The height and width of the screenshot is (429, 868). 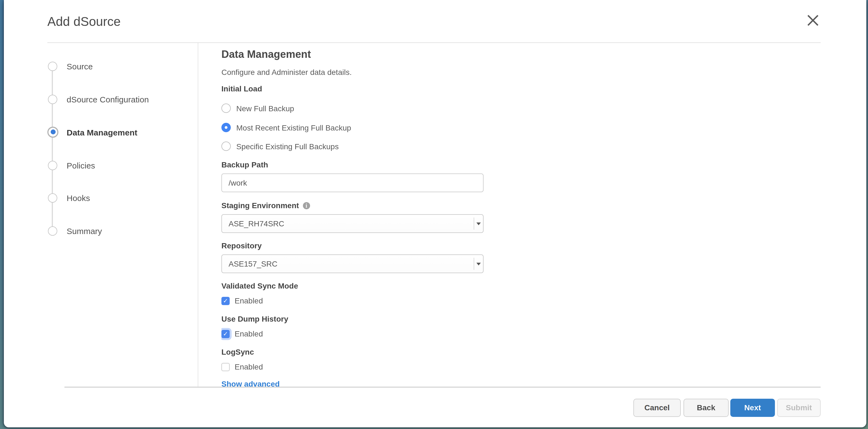 What do you see at coordinates (242, 89) in the screenshot?
I see `initial-load-label: Initial Load` at bounding box center [242, 89].